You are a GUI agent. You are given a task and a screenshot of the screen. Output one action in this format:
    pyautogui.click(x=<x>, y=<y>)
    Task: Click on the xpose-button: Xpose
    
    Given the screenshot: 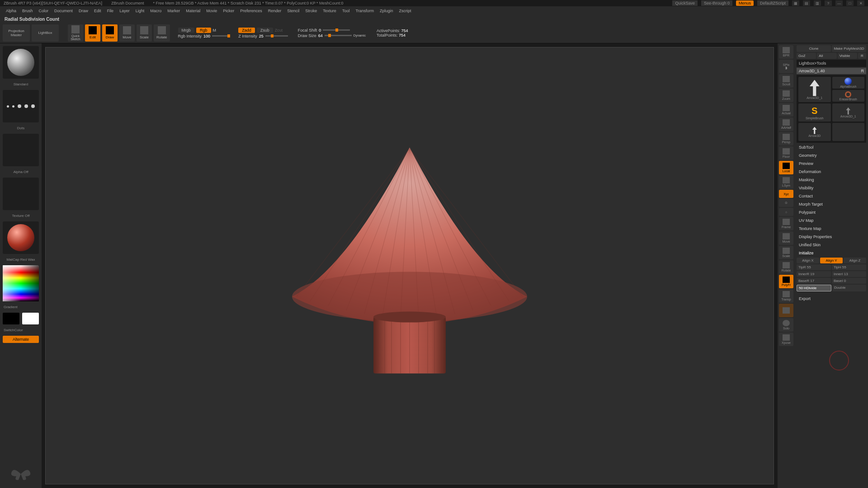 What is the action you would take?
    pyautogui.click(x=786, y=339)
    